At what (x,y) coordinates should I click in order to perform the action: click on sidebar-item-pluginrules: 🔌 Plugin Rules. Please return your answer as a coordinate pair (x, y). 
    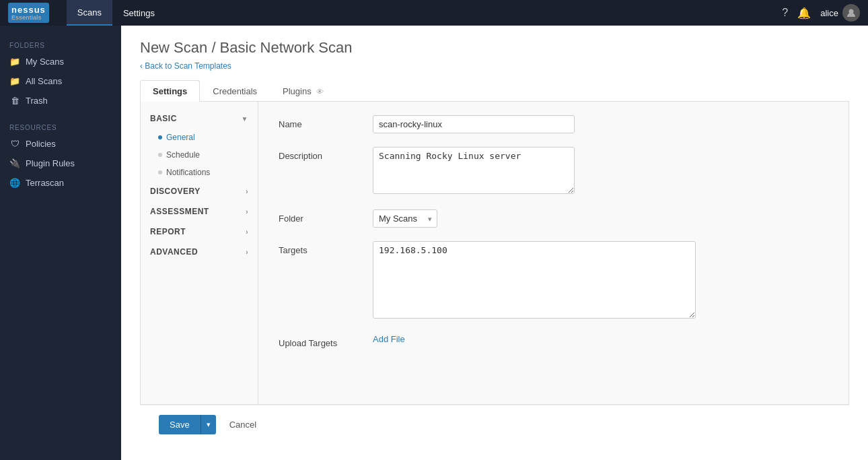
    Looking at the image, I should click on (61, 163).